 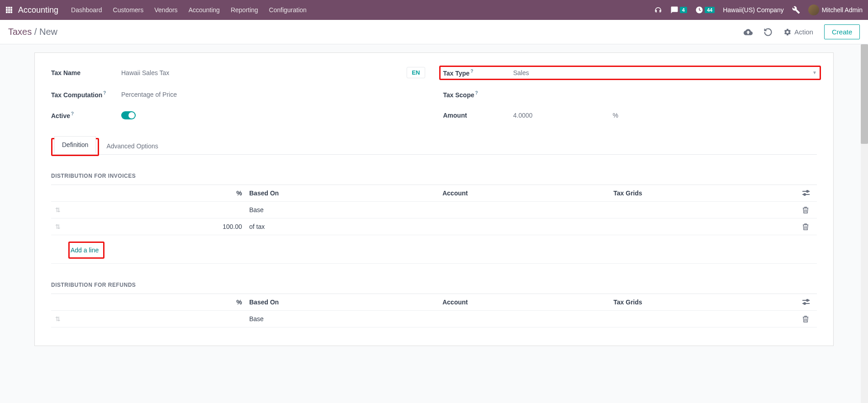 What do you see at coordinates (33, 32) in the screenshot?
I see `breadcrumb: Taxes / New` at bounding box center [33, 32].